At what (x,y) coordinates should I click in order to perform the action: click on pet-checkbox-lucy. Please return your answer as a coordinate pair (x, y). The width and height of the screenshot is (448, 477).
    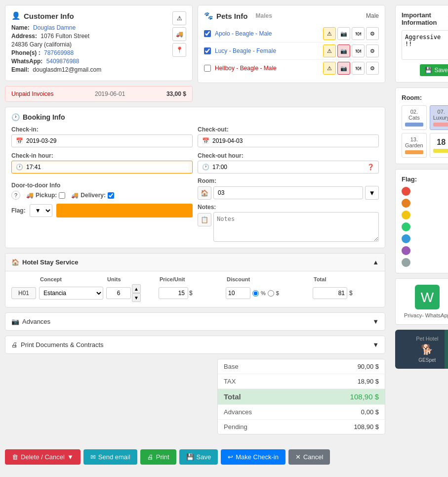
    Looking at the image, I should click on (207, 51).